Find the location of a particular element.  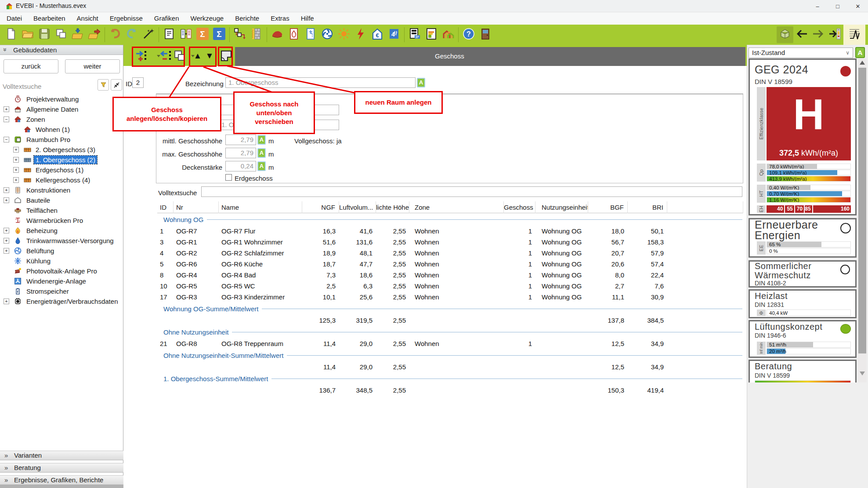

tree-item-erdgeschoss-1-: +Erdgeschoss (1) is located at coordinates (61, 170).